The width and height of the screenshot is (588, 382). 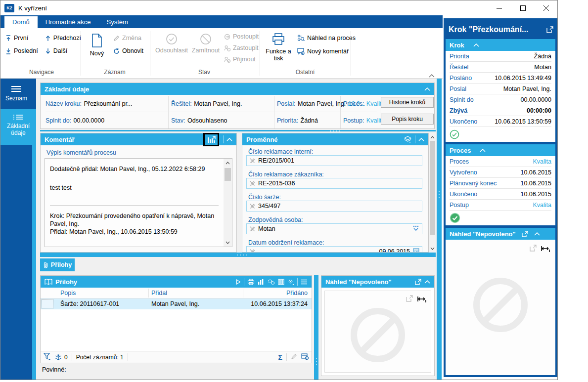 What do you see at coordinates (57, 265) in the screenshot?
I see `tab-prilohy: Přílohy` at bounding box center [57, 265].